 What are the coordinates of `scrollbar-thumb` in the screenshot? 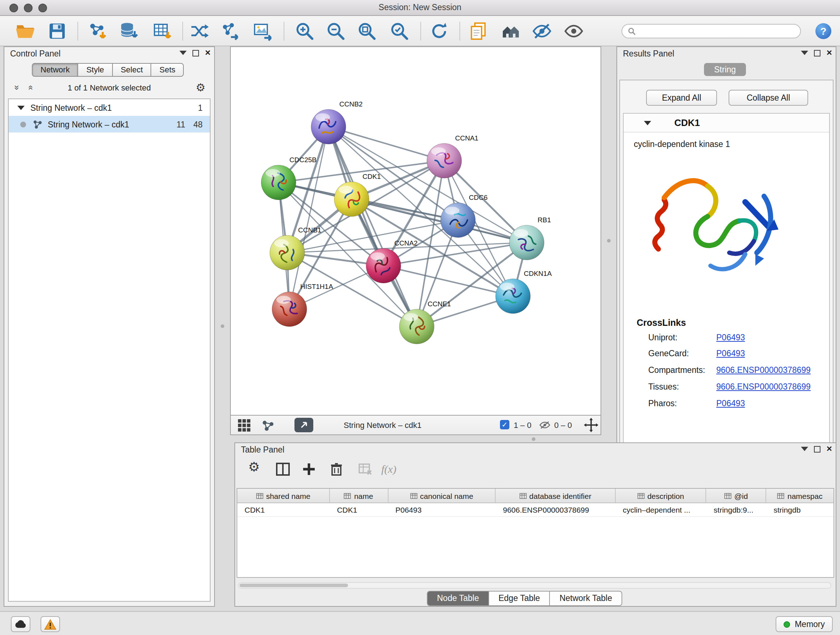 It's located at (294, 585).